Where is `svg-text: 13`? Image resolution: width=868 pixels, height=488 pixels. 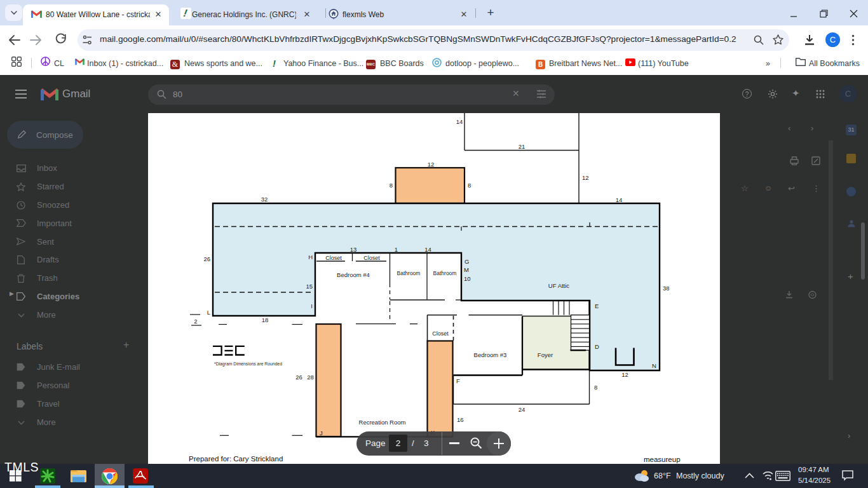
svg-text: 13 is located at coordinates (353, 249).